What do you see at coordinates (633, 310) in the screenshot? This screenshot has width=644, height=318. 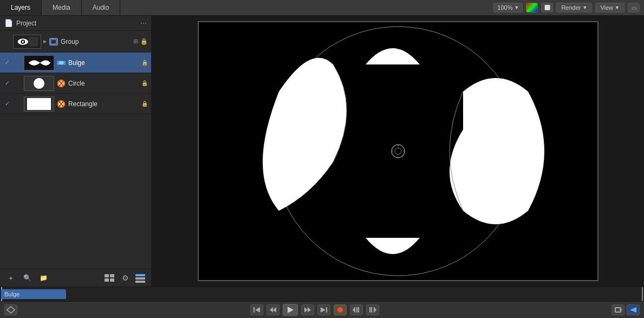 I see `reverse-icon` at bounding box center [633, 310].